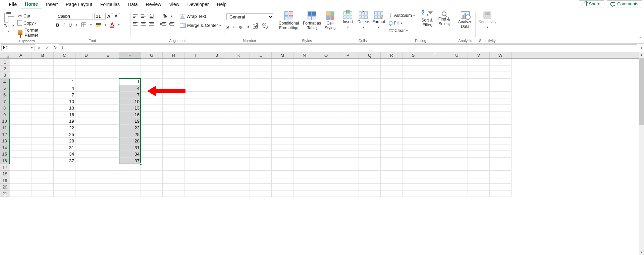 The width and height of the screenshot is (644, 255). Describe the element at coordinates (217, 82) in the screenshot. I see `cell-J4` at that location.